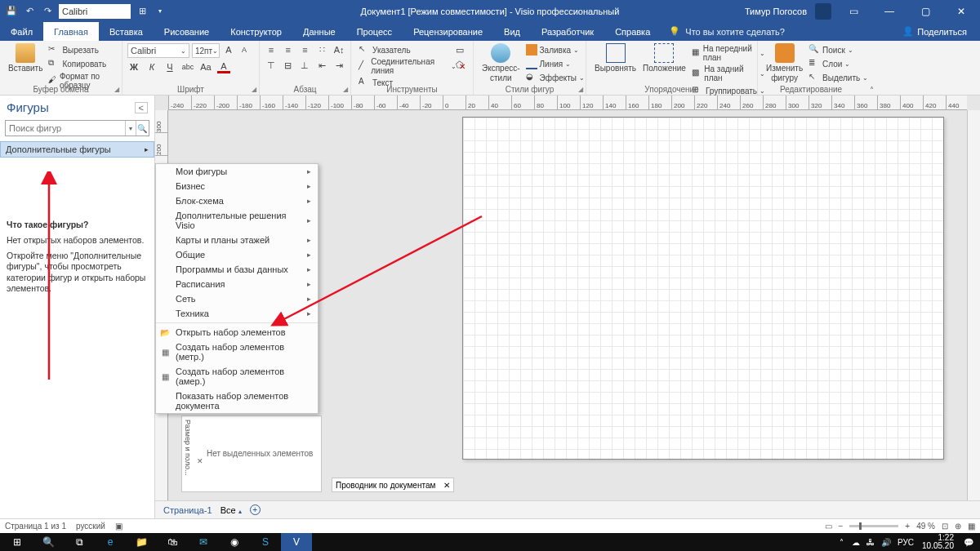 The height and width of the screenshot is (551, 980). I want to click on menu-flowchart: Блок-схема▸, so click(237, 201).